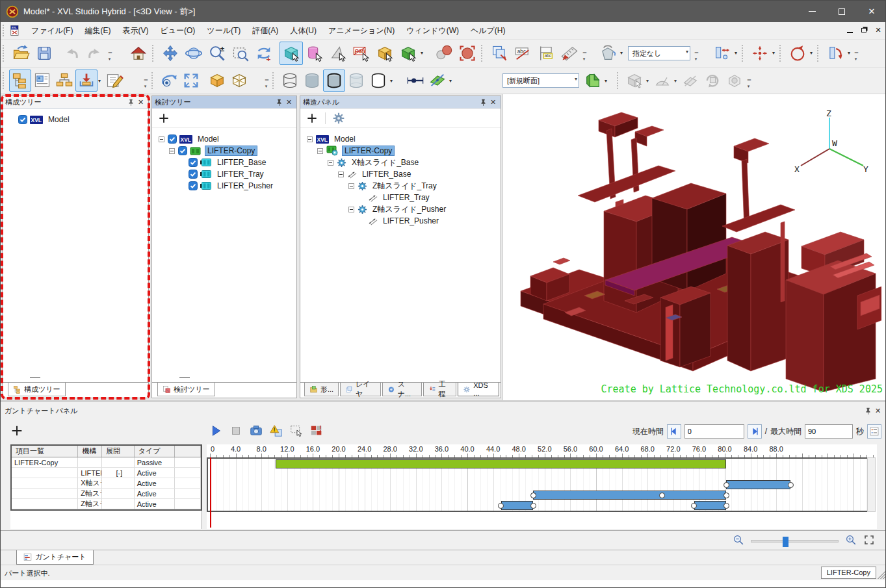  What do you see at coordinates (264, 53) in the screenshot?
I see `rotate-view-button: +` at bounding box center [264, 53].